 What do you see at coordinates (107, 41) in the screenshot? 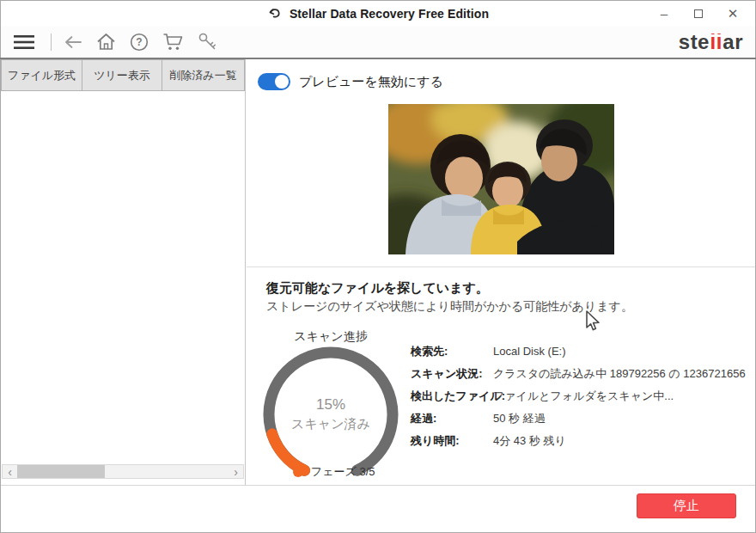
I see `home-icon` at bounding box center [107, 41].